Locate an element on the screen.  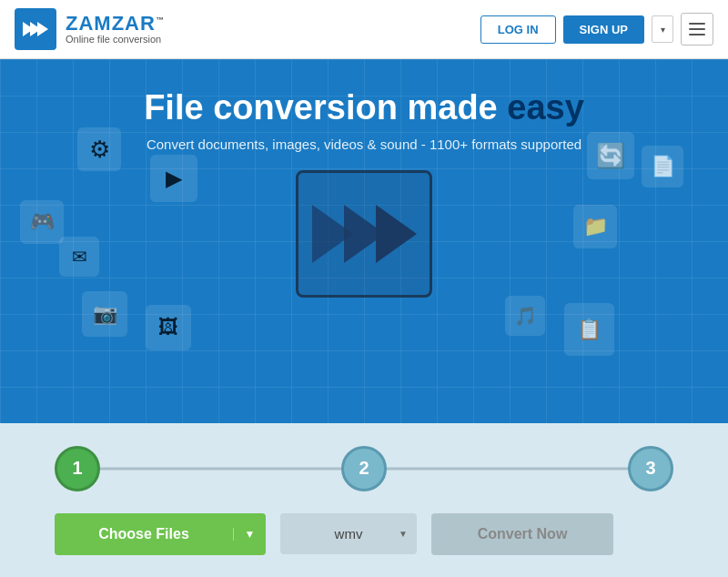
floating-icon-camera: 📷 is located at coordinates (105, 314).